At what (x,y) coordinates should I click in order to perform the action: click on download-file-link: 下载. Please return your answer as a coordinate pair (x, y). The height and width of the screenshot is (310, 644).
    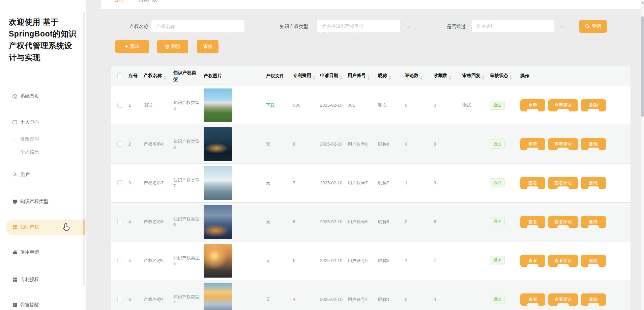
    Looking at the image, I should click on (270, 105).